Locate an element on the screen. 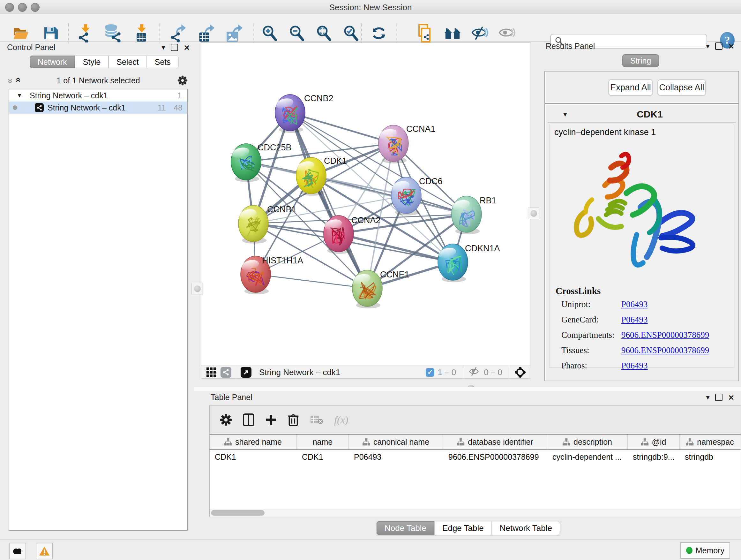  zoom-fit-icon is located at coordinates (324, 33).